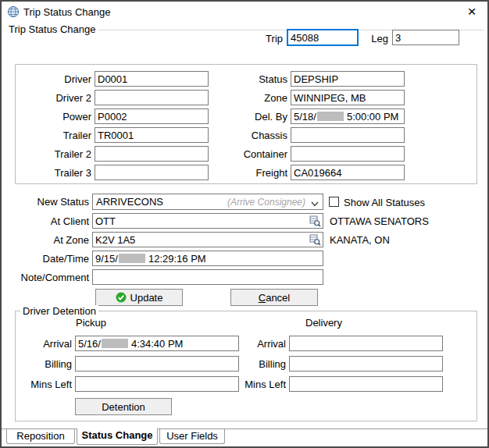 This screenshot has height=448, width=489. What do you see at coordinates (123, 407) in the screenshot?
I see `detention-button: Detention` at bounding box center [123, 407].